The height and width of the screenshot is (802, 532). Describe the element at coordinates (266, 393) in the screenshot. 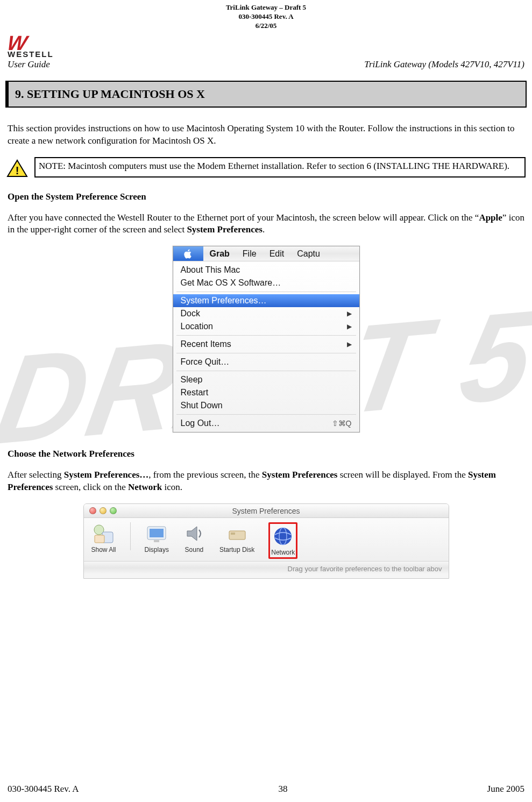

I see `mi-restart: Restart` at that location.